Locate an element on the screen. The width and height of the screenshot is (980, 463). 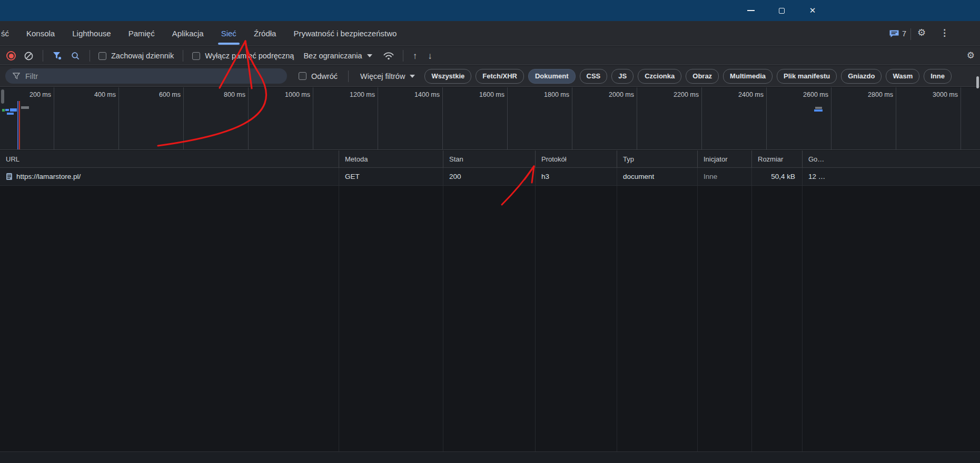
window-maximize-button is located at coordinates (781, 11).